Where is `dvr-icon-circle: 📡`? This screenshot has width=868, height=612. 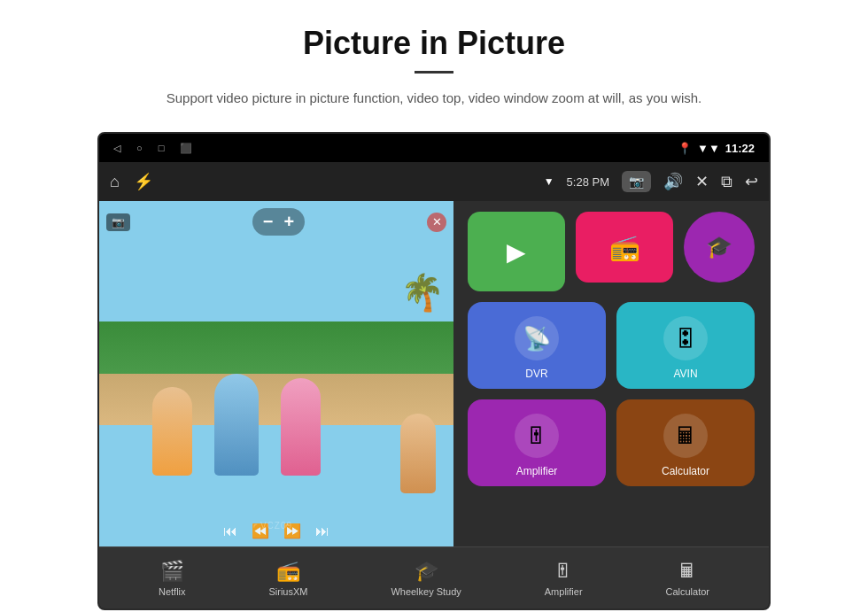 dvr-icon-circle: 📡 is located at coordinates (537, 338).